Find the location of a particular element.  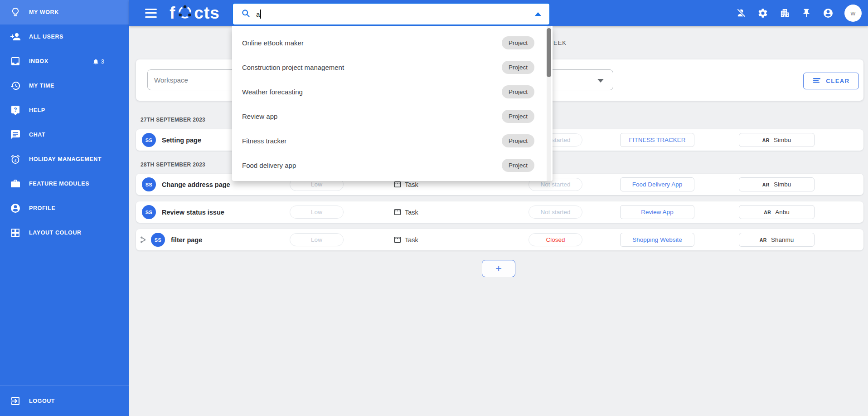

search-result-item: Review app Project is located at coordinates (393, 116).